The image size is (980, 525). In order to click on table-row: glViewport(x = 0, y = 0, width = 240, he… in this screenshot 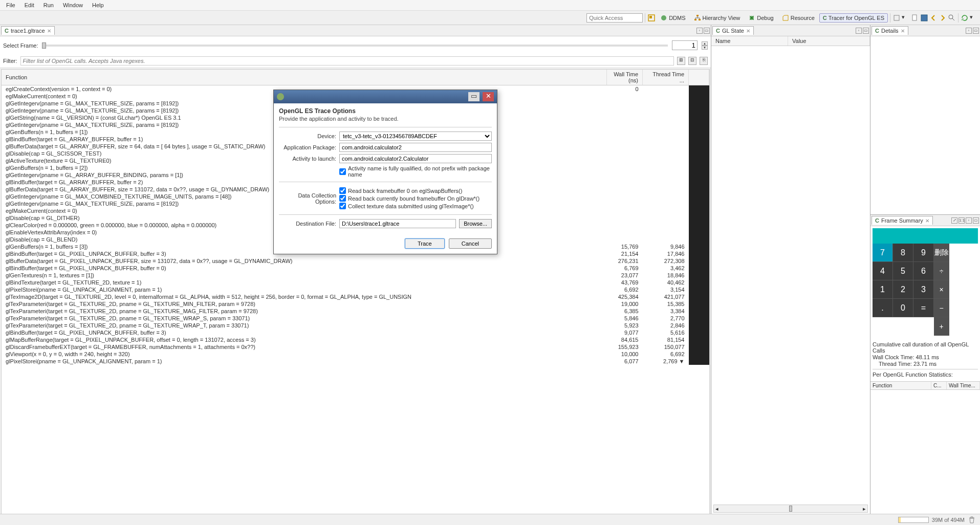, I will do `click(355, 354)`.